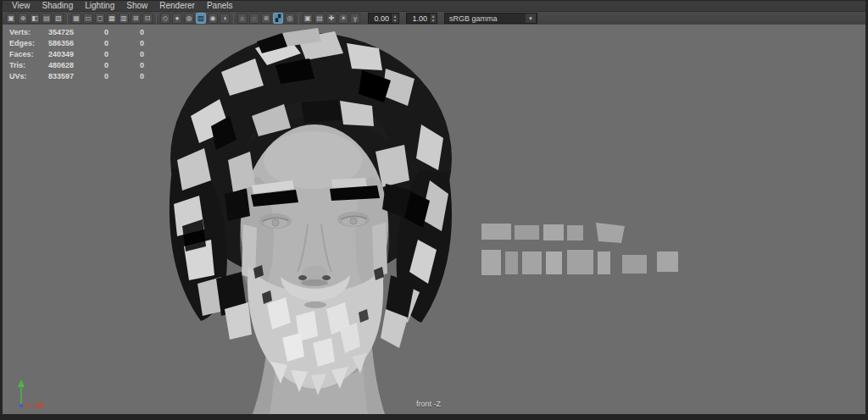  I want to click on hud-label: Edges:, so click(29, 43).